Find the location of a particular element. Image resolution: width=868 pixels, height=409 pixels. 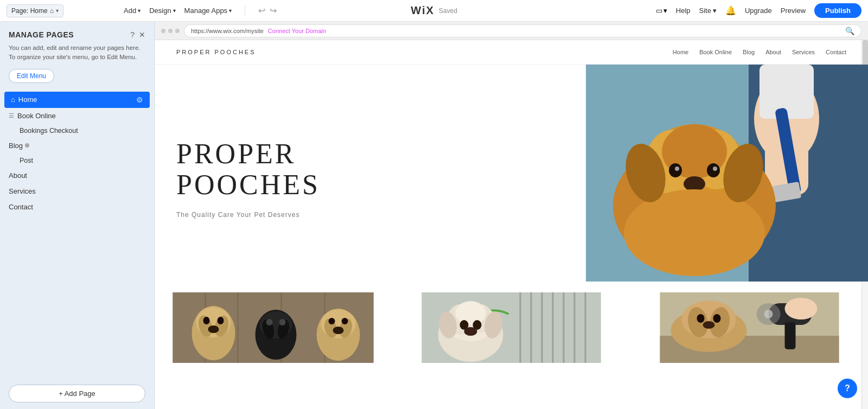

site-logo: PROPER POOCHES is located at coordinates (216, 52).